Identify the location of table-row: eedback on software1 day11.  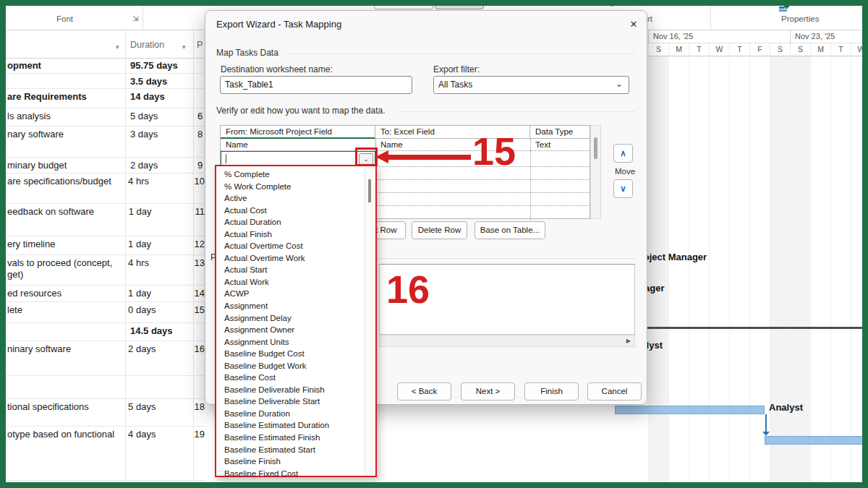
(106, 220).